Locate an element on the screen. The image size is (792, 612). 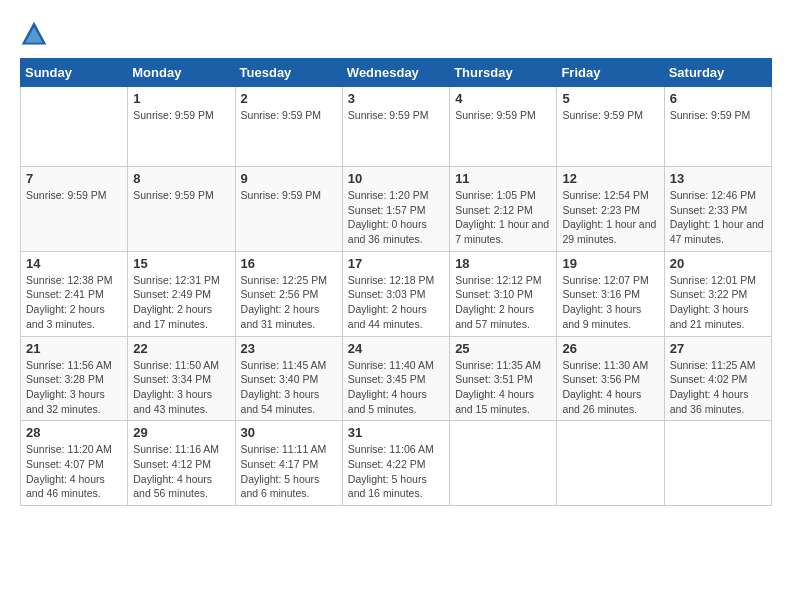
header-thursday: Thursday is located at coordinates (504, 73).